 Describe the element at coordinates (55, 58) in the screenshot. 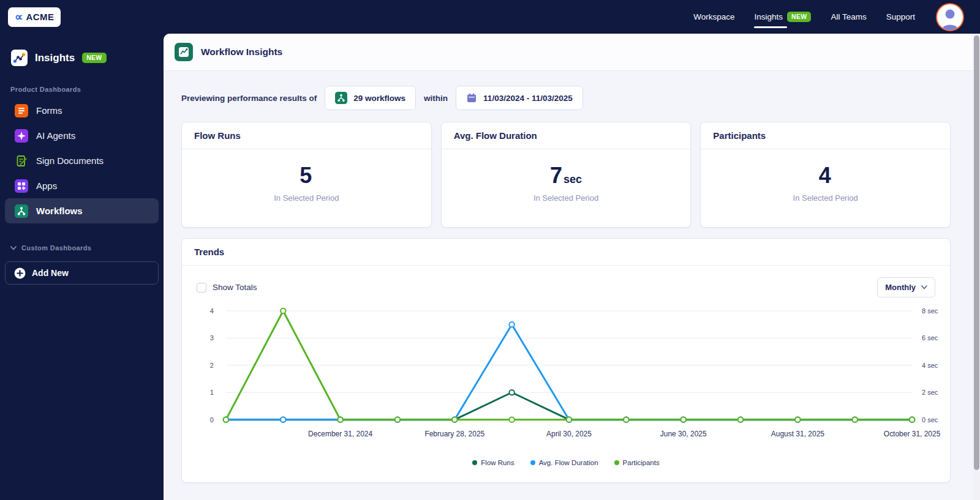

I see `sidebar-title: Insights` at that location.